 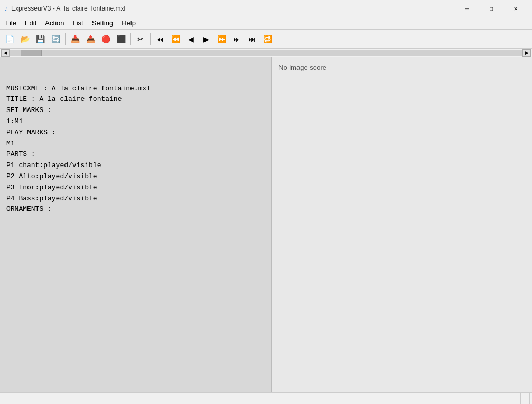 I want to click on text-line: TITLE : A la claire fontaine, so click(x=136, y=99).